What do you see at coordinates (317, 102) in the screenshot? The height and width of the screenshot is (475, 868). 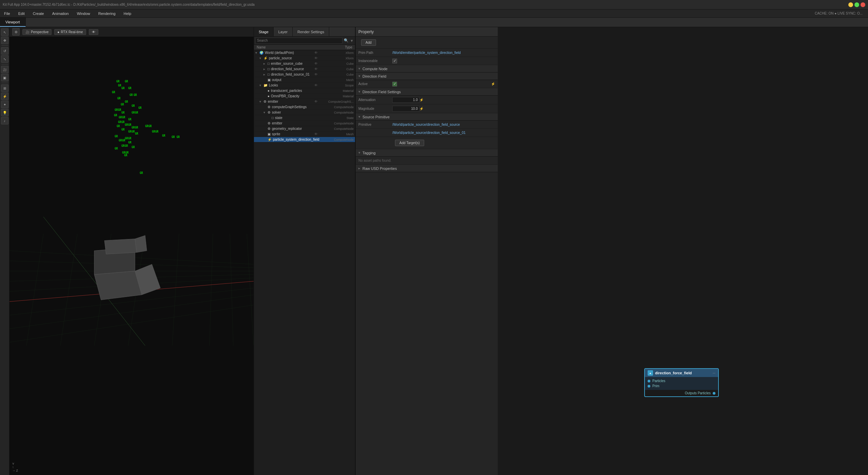 I see `tree-eye-emitter: 👁` at bounding box center [317, 102].